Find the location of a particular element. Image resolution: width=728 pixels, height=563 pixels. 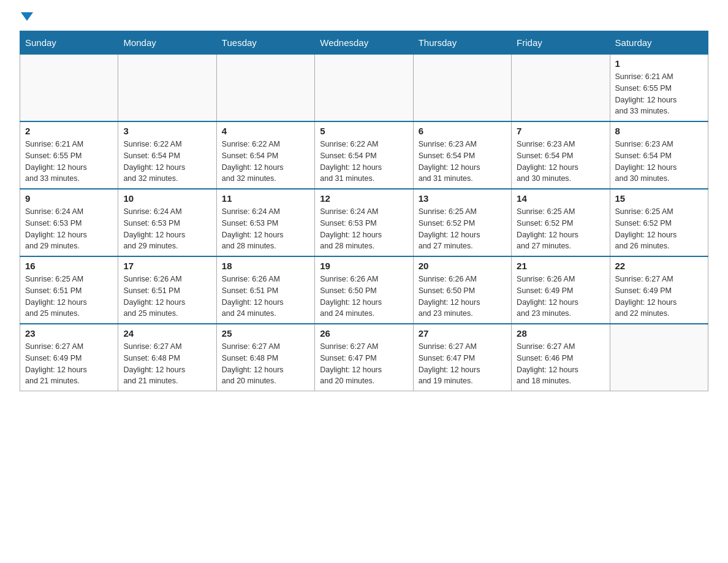

calendar-week-row: 23Sunrise: 6:27 AMSunset: 6:49 PMDayligh… is located at coordinates (364, 358).